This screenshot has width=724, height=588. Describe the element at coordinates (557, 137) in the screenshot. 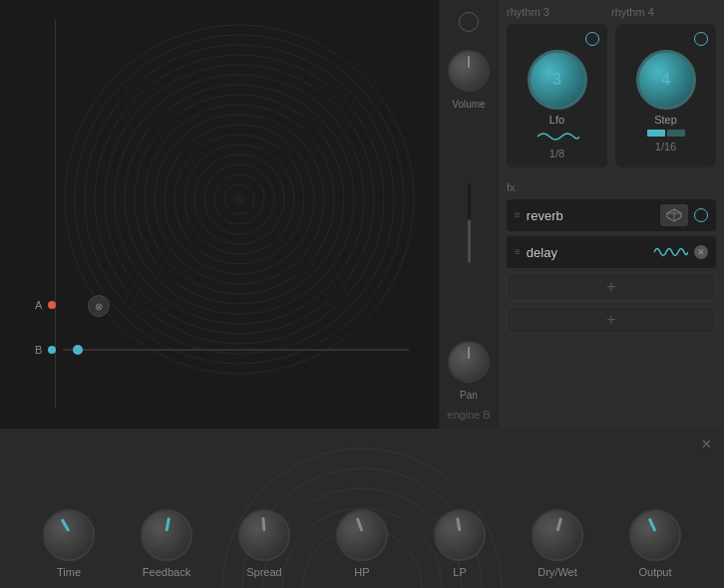

I see `lfo-wave-icon` at that location.